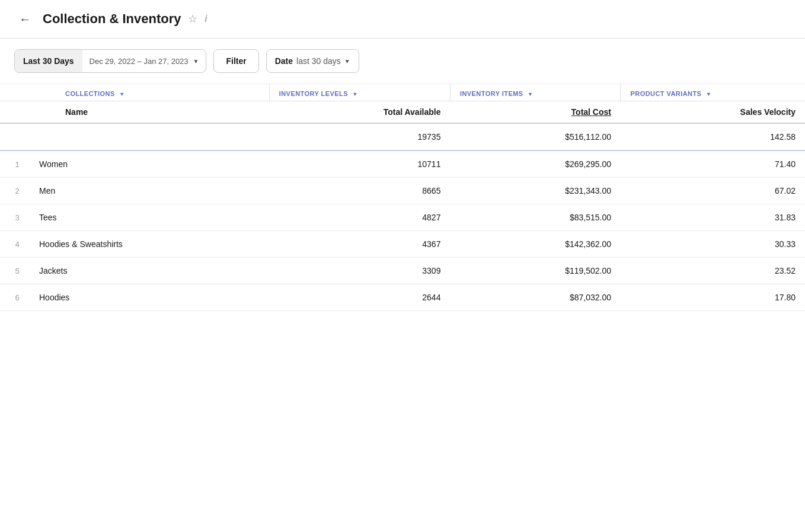  What do you see at coordinates (713, 113) in the screenshot?
I see `sales-velocity-sub-header: Sales Velocity` at bounding box center [713, 113].